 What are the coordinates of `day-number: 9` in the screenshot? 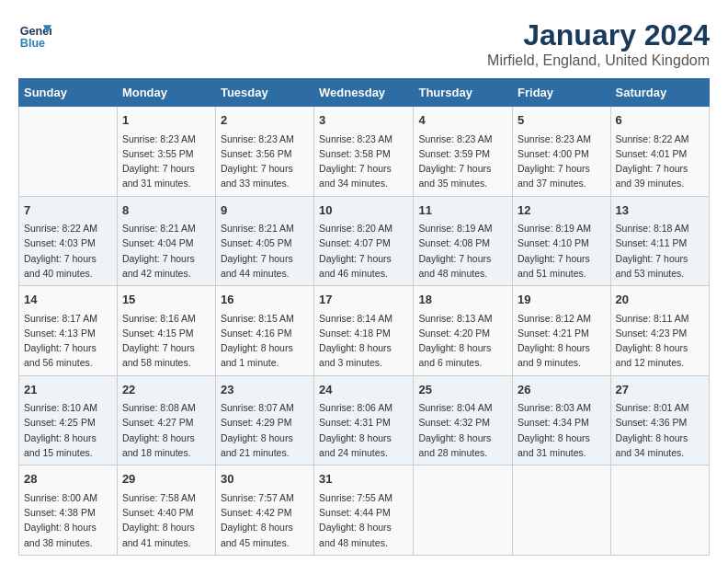 It's located at (265, 211).